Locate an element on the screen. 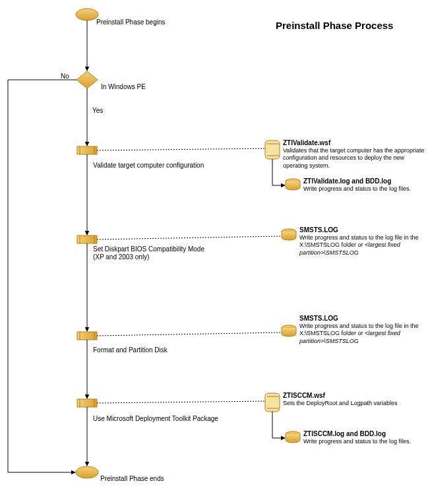 The image size is (430, 504). db-icon-a2 is located at coordinates (289, 235).